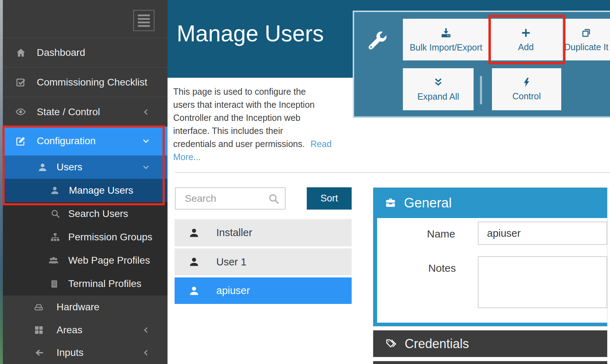  Describe the element at coordinates (105, 284) in the screenshot. I see `sidebar-item-label: Terminal Profiles` at that location.